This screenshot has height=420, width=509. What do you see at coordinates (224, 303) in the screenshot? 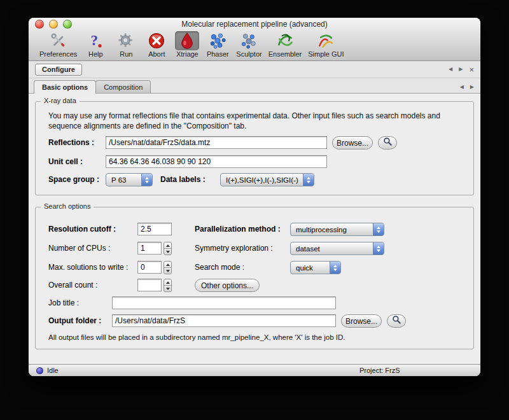
I see `job-title-input` at bounding box center [224, 303].